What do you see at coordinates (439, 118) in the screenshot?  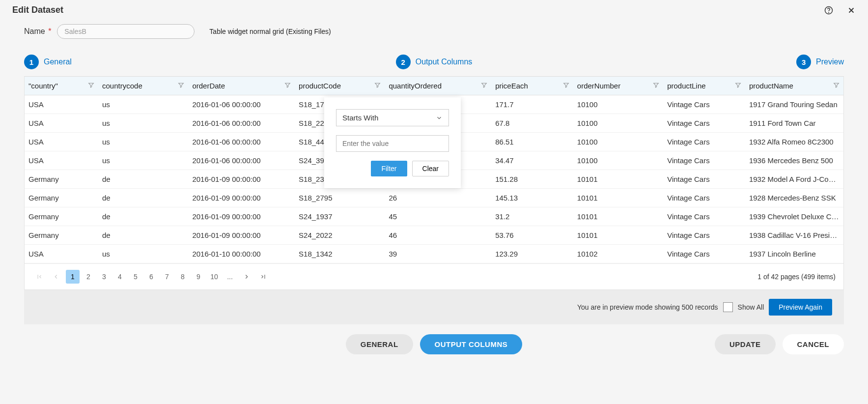 I see `chevron-down-icon` at bounding box center [439, 118].